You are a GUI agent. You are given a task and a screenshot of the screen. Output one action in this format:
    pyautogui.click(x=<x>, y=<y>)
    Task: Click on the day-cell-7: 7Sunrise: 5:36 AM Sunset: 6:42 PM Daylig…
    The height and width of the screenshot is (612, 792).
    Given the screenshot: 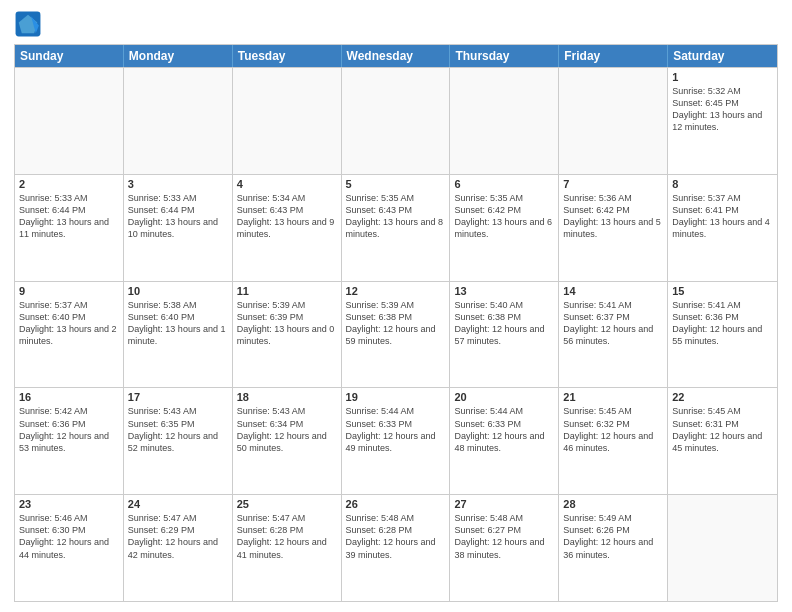 What is the action you would take?
    pyautogui.click(x=614, y=228)
    